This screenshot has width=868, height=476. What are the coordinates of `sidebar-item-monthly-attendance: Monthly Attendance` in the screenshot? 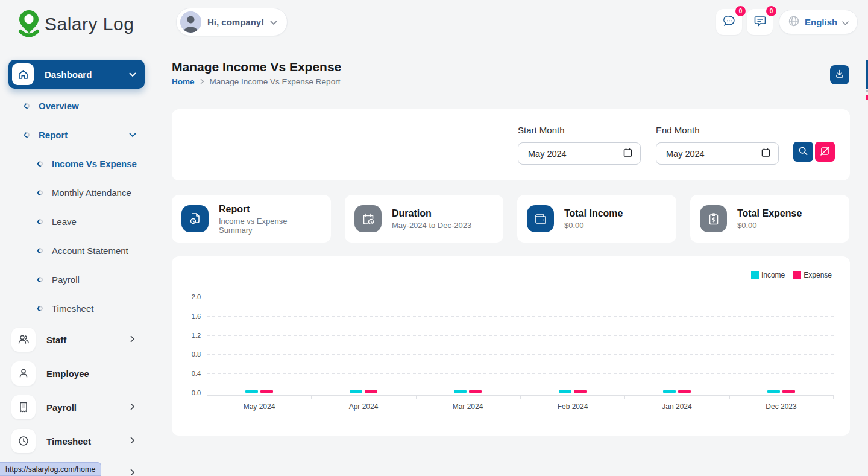 It's located at (77, 192).